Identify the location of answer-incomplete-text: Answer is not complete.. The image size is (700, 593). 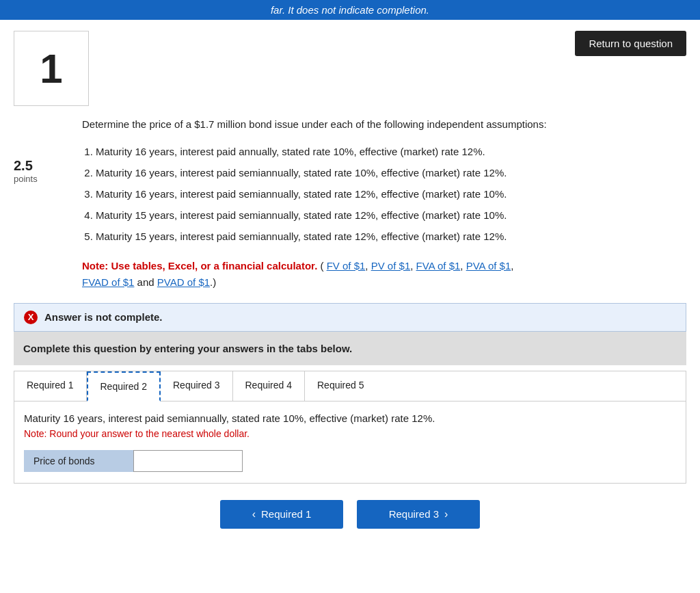
(104, 317).